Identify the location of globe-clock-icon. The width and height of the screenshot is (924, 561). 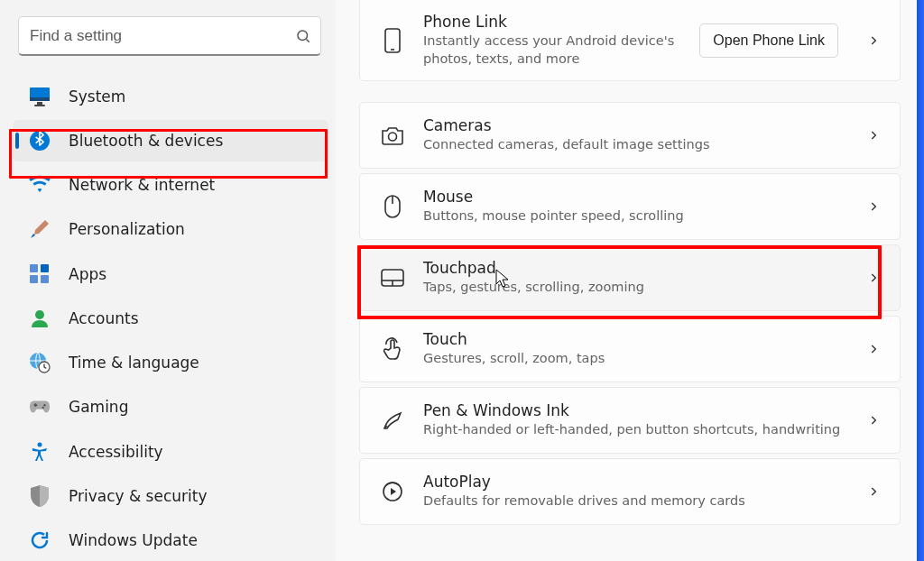
(40, 363).